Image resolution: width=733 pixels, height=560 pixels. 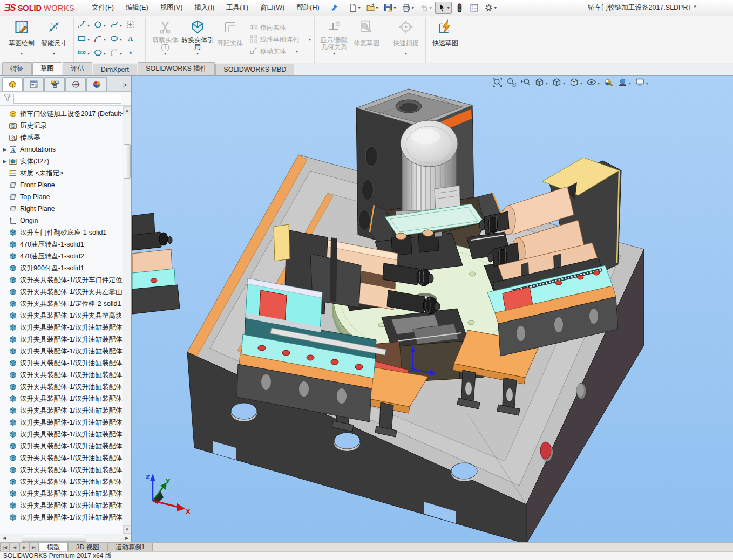 What do you see at coordinates (62, 149) in the screenshot?
I see `tree-item: ▶AAnnotations` at bounding box center [62, 149].